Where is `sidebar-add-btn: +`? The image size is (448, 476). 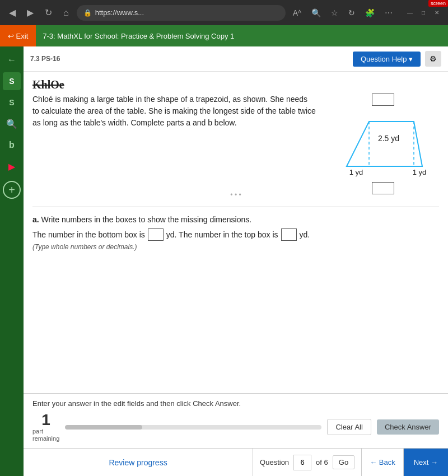
sidebar-add-btn: + is located at coordinates (12, 190).